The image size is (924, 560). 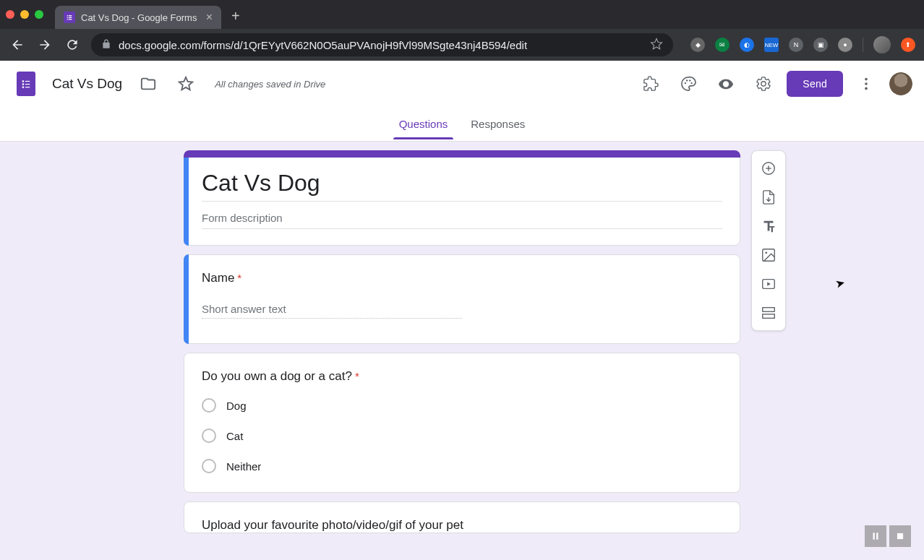 I want to click on form-description-input: Form description, so click(x=462, y=218).